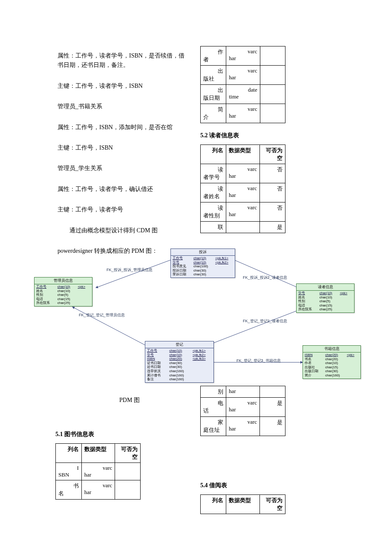 The width and height of the screenshot is (392, 555). I want to click on entity-key: <pk,fk1>, so click(202, 351).